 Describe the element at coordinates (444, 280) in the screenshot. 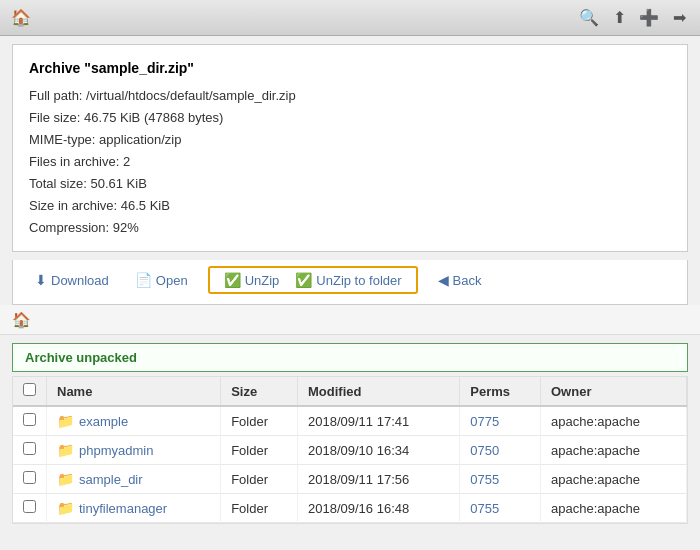

I see `back-icon: ◀` at that location.